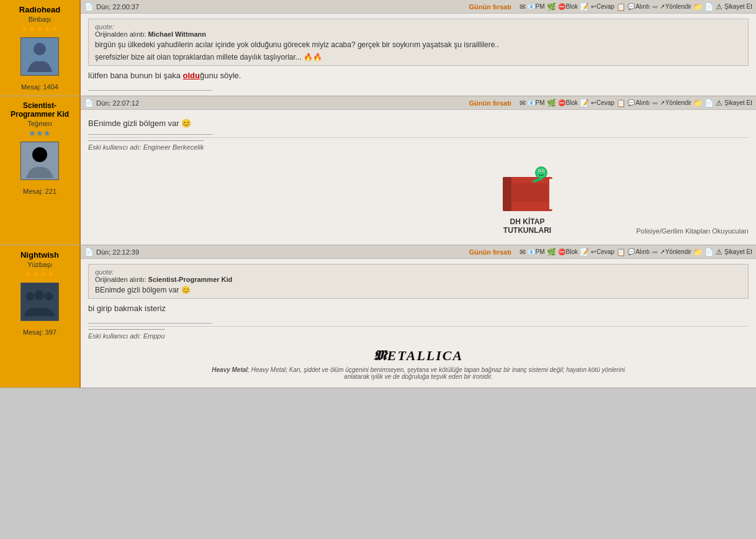 The image size is (756, 539). What do you see at coordinates (528, 226) in the screenshot?
I see `sig-caption: DH KİTAP TUTKUNLARI` at bounding box center [528, 226].